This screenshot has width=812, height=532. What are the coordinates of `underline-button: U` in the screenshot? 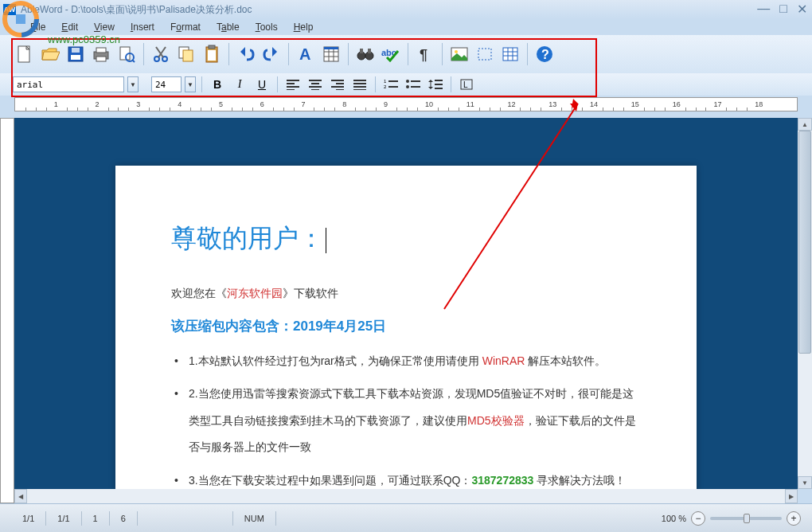 It's located at (262, 84).